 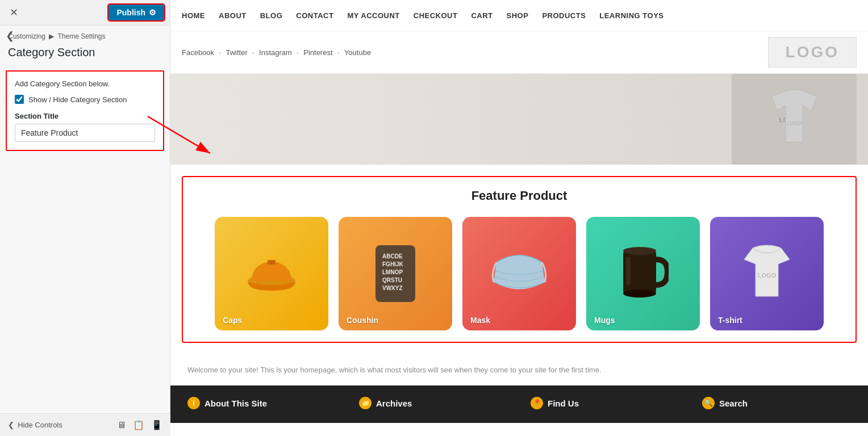 What do you see at coordinates (82, 36) in the screenshot?
I see `breadcrumb-section: Theme Settings` at bounding box center [82, 36].